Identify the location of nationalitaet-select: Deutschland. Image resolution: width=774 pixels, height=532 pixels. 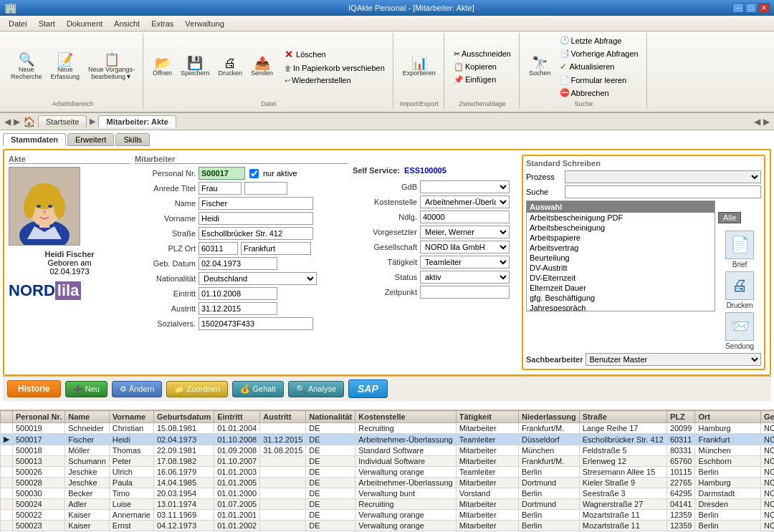
(258, 279).